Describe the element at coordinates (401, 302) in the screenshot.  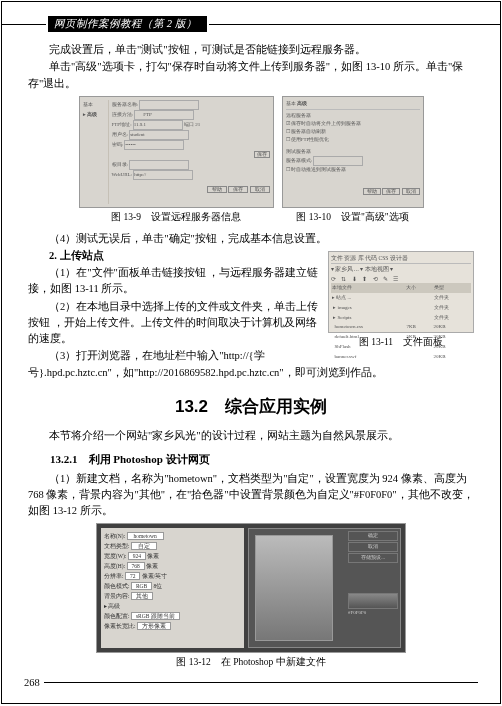
I see `figure-13-11-wrap: 文件 资源 库 代码 CSS 设计器 ▾ 家乡风… ▾ 本地视图 ▾ ⟳ ⇅ ⬇…` at that location.